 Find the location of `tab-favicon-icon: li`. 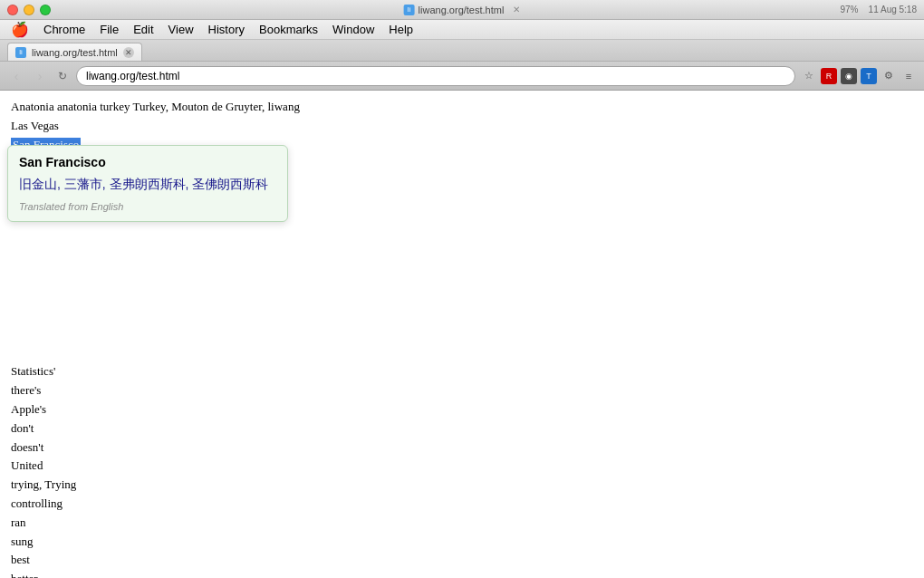

tab-favicon-icon: li is located at coordinates (21, 53).